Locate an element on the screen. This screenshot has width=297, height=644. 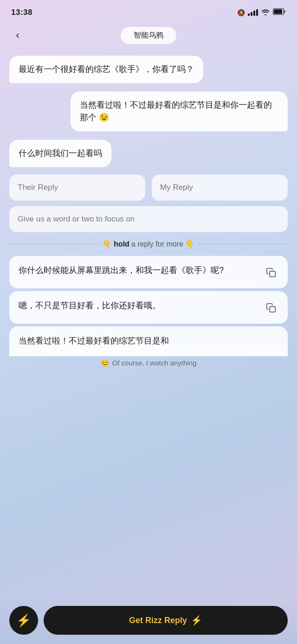
their-reply-input is located at coordinates (77, 188).